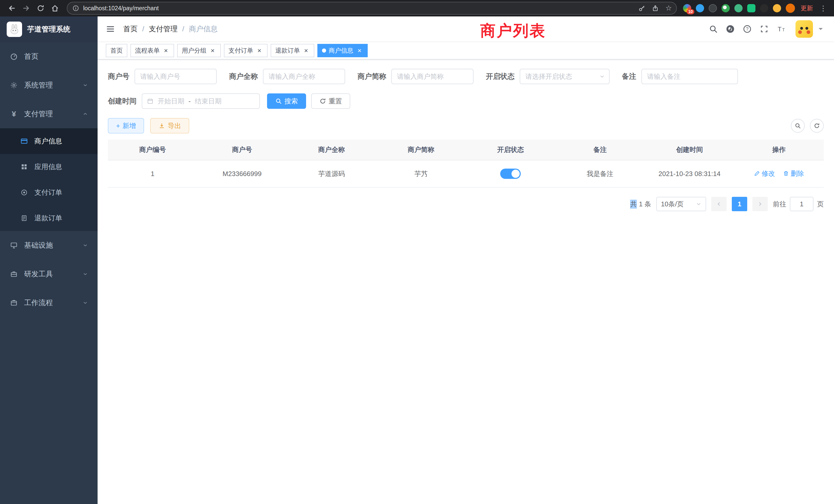  What do you see at coordinates (76, 8) in the screenshot?
I see `site-info-icon` at bounding box center [76, 8].